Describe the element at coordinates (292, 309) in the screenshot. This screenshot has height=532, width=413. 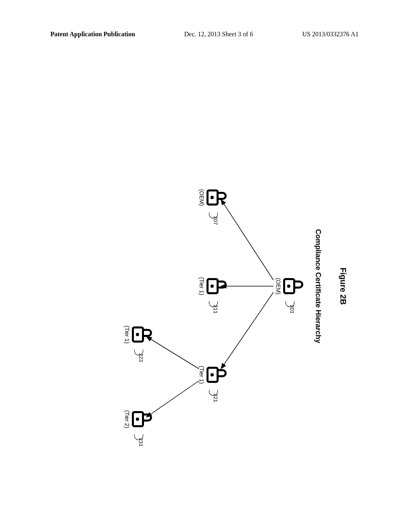
I see `node-ref: 201` at that location.